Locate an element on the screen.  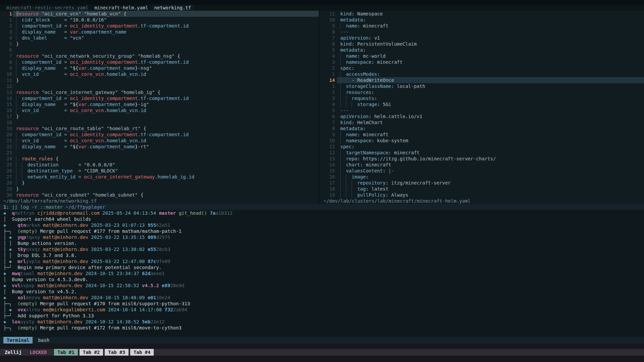
code-line: 6 is located at coordinates (159, 50).